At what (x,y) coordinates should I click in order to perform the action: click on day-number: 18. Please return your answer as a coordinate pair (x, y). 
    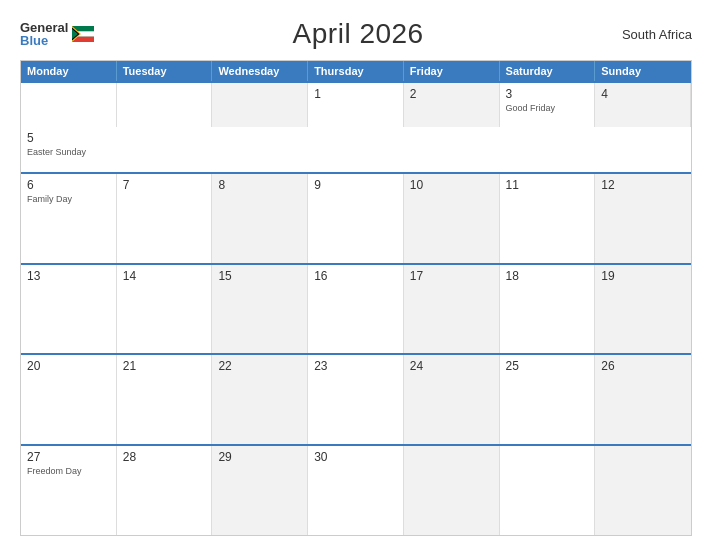
    Looking at the image, I should click on (548, 276).